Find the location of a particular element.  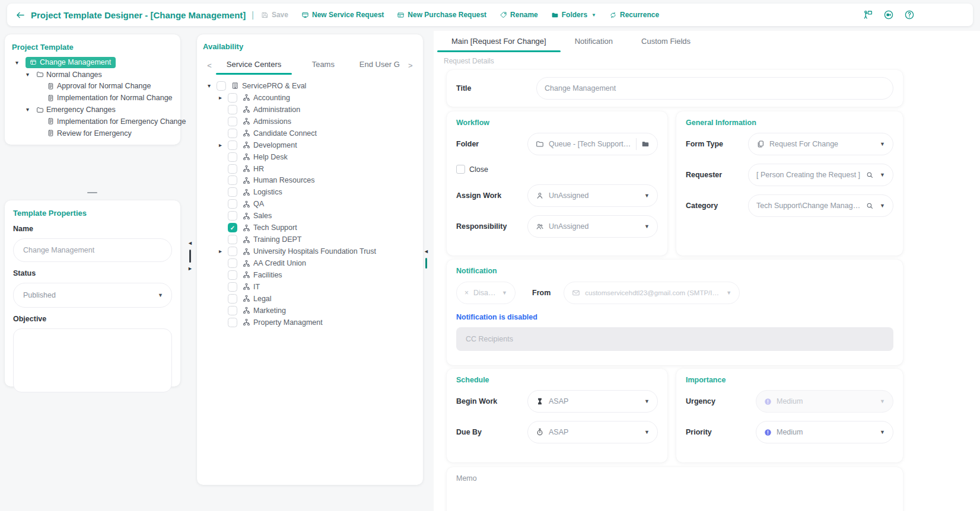

rename-button: Rename is located at coordinates (518, 15).